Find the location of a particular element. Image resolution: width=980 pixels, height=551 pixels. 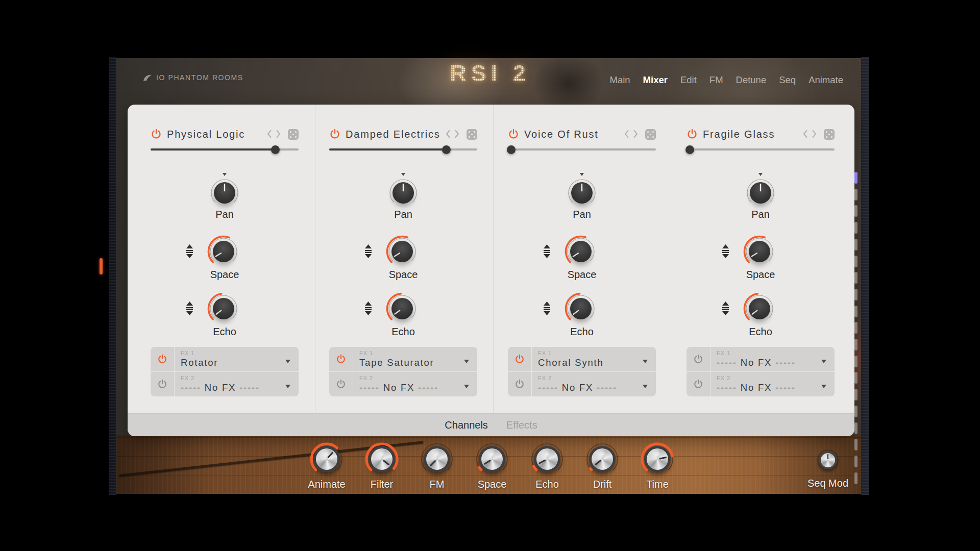

pan-label: Pan is located at coordinates (582, 214).